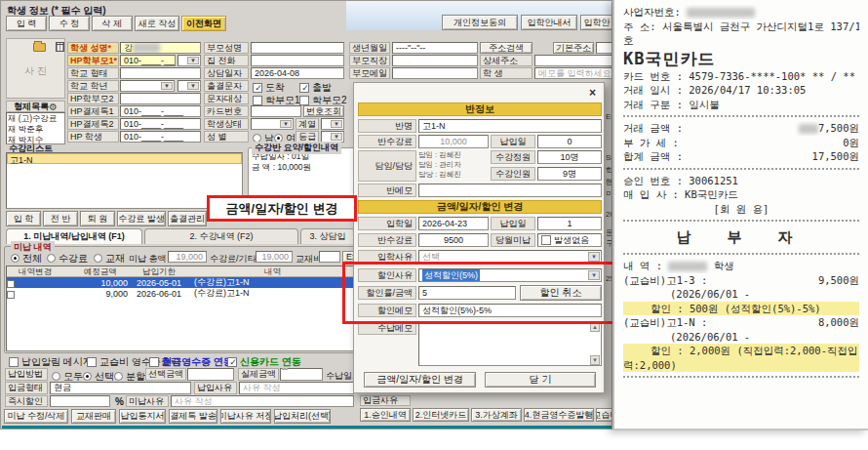 This screenshot has height=450, width=868. Describe the element at coordinates (187, 219) in the screenshot. I see `attendance-button: 출결관리` at that location.